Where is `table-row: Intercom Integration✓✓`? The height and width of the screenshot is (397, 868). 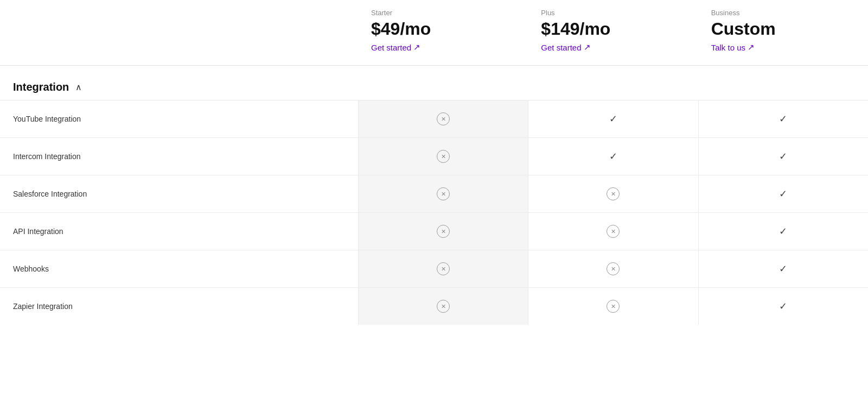
table-row: Intercom Integration✓✓ is located at coordinates (434, 156).